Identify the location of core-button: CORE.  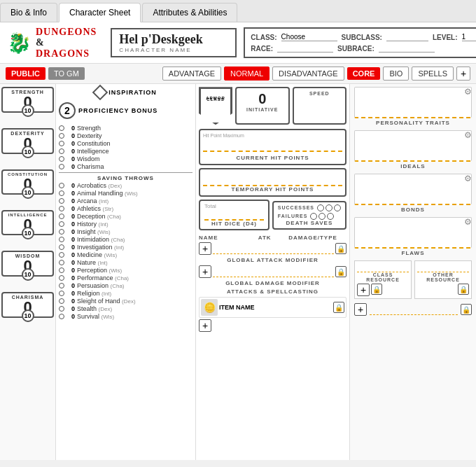
(364, 74).